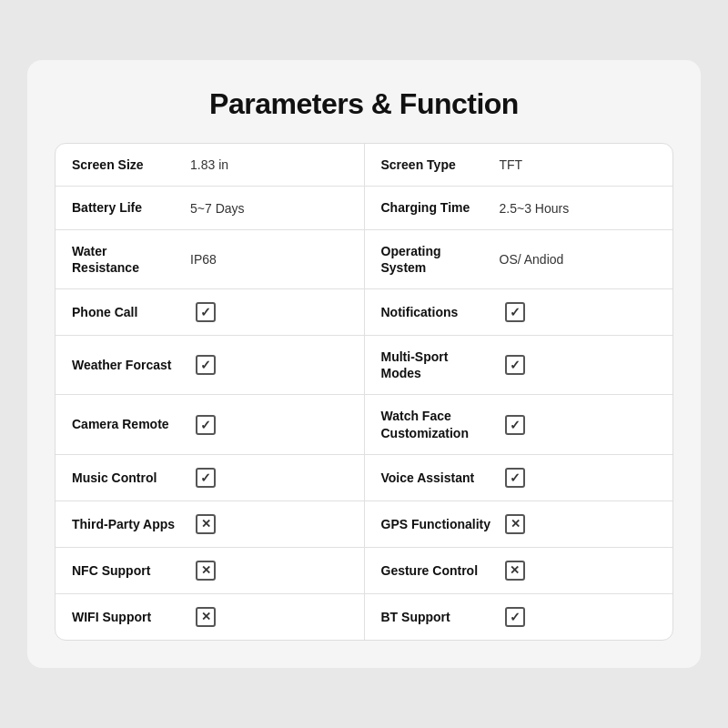  Describe the element at coordinates (126, 478) in the screenshot. I see `label-left-6: Music Control` at that location.